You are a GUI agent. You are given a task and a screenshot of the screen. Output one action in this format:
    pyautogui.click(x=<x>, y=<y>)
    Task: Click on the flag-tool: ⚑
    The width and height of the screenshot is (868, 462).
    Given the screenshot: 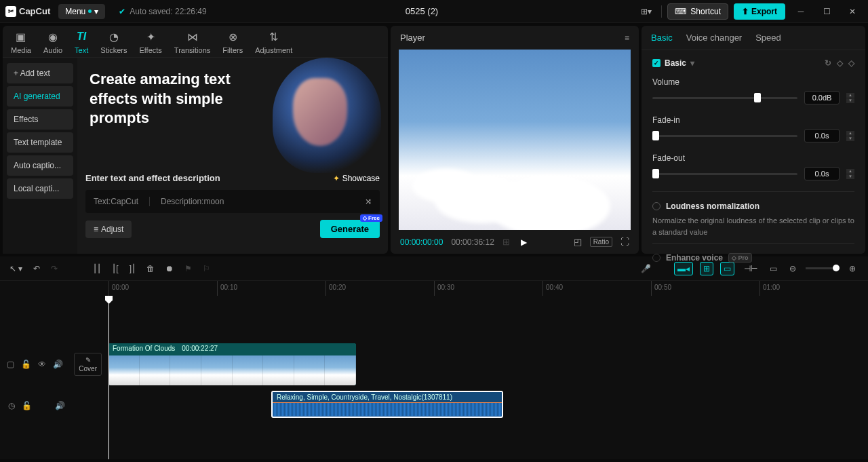 What is the action you would take?
    pyautogui.click(x=189, y=269)
    